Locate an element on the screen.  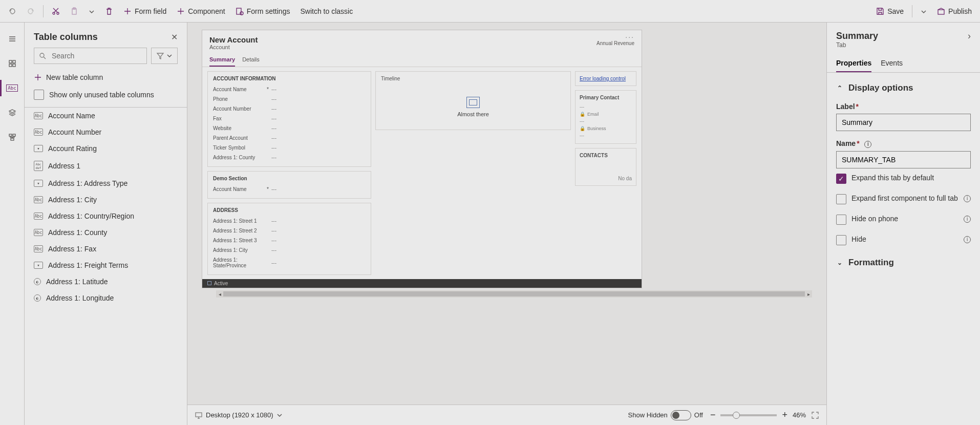
table-column-item: AbcAddress 1: Country/Region is located at coordinates (105, 216).